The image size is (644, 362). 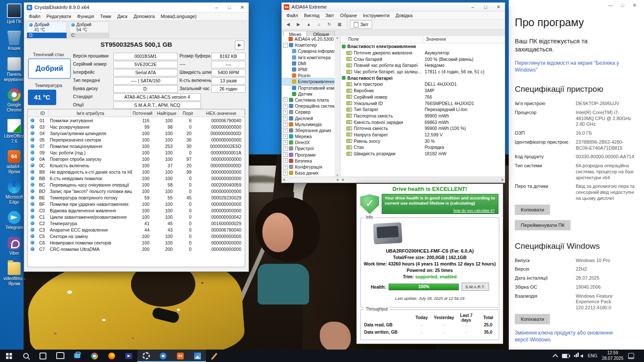 I want to click on smart-table-row: 05Перепризначені сектори1001003600000000…, so click(x=137, y=140).